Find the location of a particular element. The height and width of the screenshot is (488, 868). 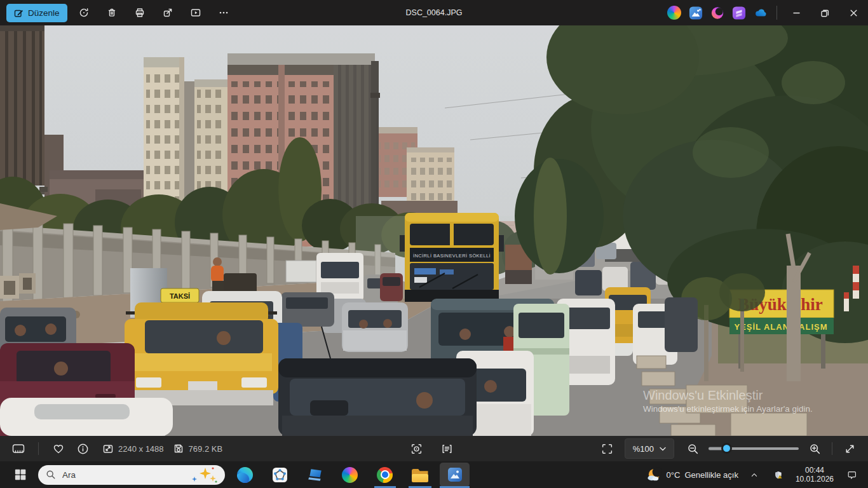

taskbar-explorer-button is located at coordinates (419, 475).